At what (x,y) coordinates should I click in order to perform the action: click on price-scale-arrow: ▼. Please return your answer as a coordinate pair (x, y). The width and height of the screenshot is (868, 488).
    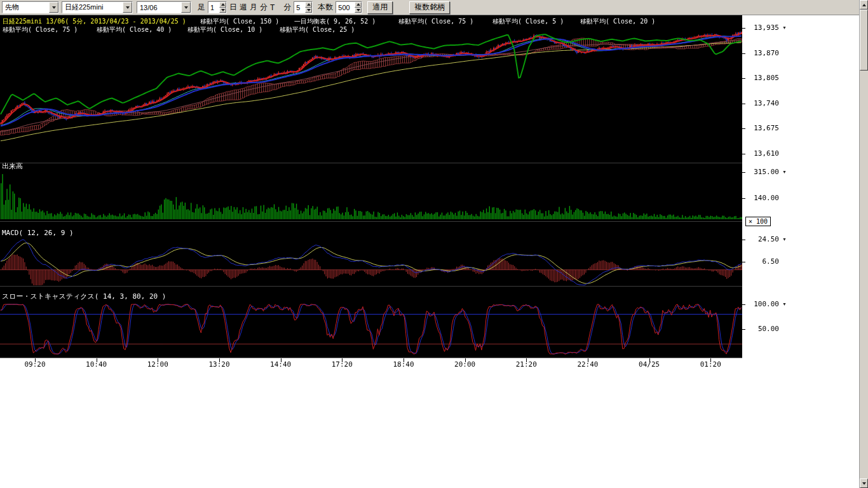
    Looking at the image, I should click on (784, 28).